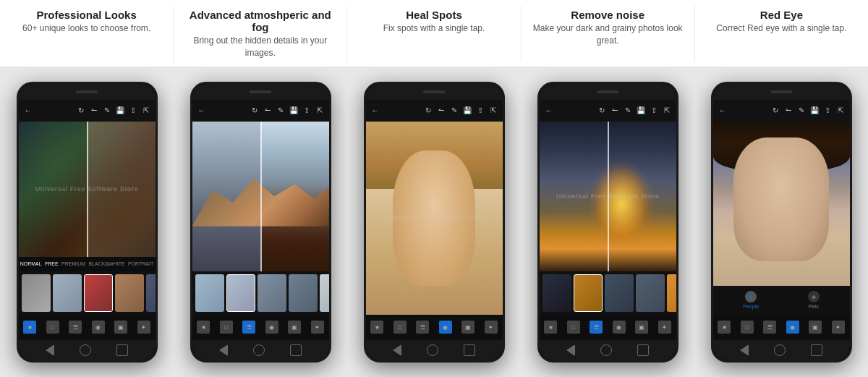  Describe the element at coordinates (106, 263) in the screenshot. I see `filter-cat-bw: BLACK&WHITE` at that location.